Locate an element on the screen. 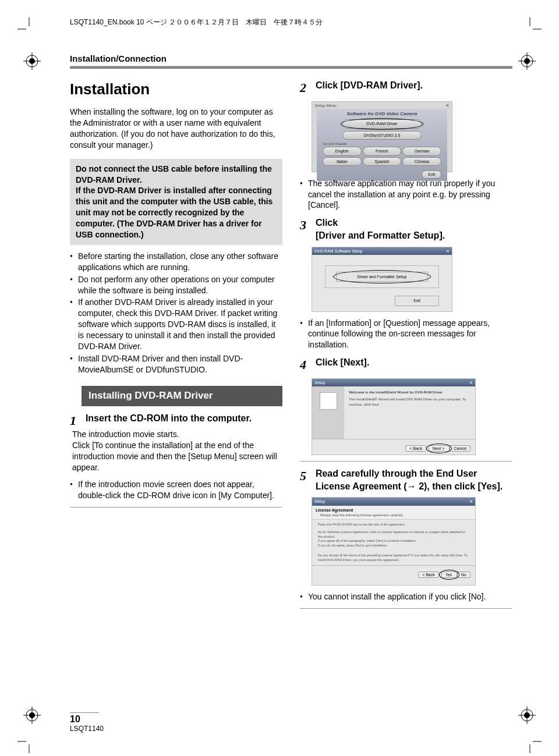  warning-box: Do not connect the USB cable before inst… is located at coordinates (176, 202).